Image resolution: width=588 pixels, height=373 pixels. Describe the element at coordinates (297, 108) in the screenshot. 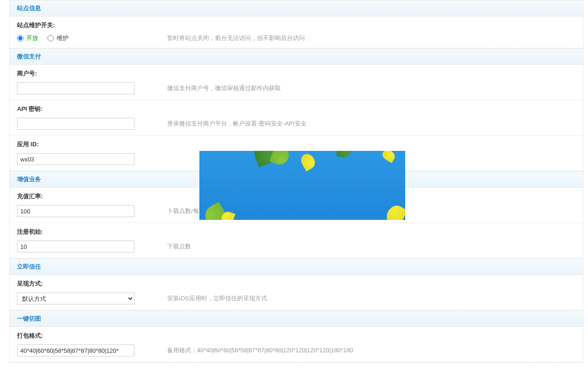

I see `api-key-label: API 密钥:` at that location.